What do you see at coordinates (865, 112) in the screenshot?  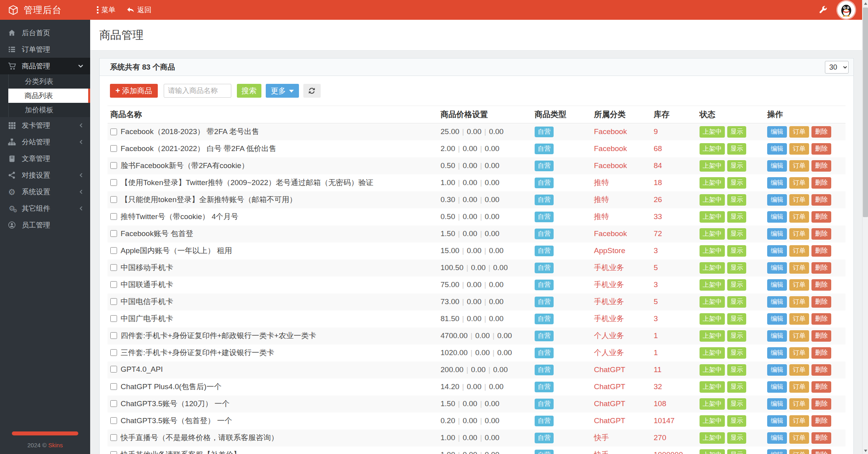 I see `scrollbar-thumb` at bounding box center [865, 112].